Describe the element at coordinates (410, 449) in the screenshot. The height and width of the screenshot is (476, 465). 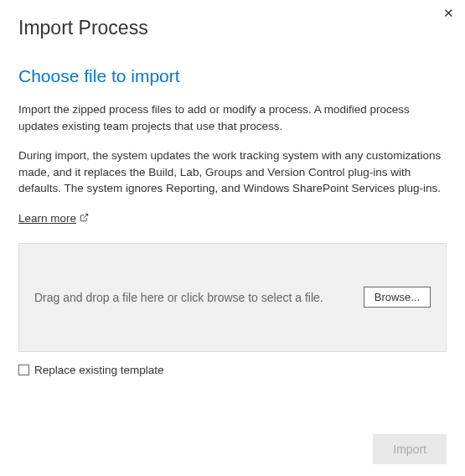
I see `dialog-footer: Import` at that location.